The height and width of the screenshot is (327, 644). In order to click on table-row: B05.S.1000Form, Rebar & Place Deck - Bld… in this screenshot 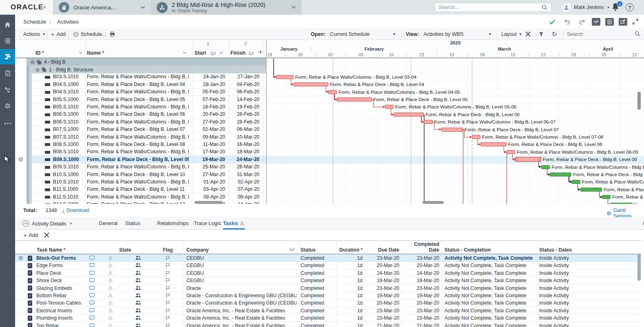, I will do `click(149, 99)`.